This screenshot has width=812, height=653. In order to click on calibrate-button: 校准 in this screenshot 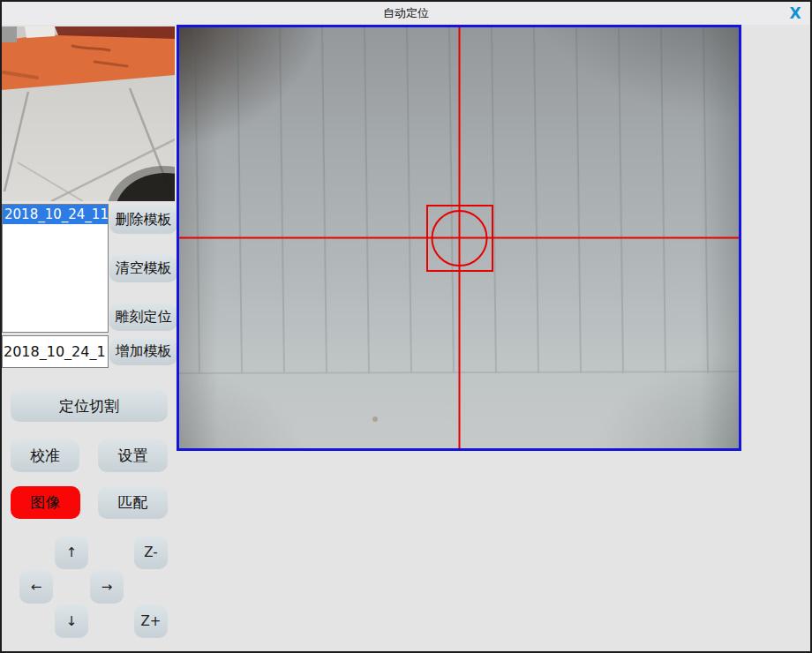, I will do `click(45, 455)`.